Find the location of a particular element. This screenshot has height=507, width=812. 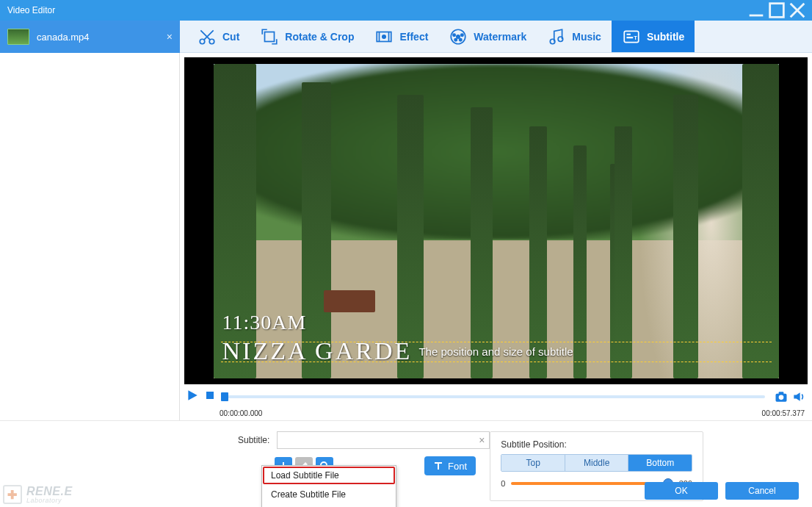

tool-label: Watermark is located at coordinates (500, 37).